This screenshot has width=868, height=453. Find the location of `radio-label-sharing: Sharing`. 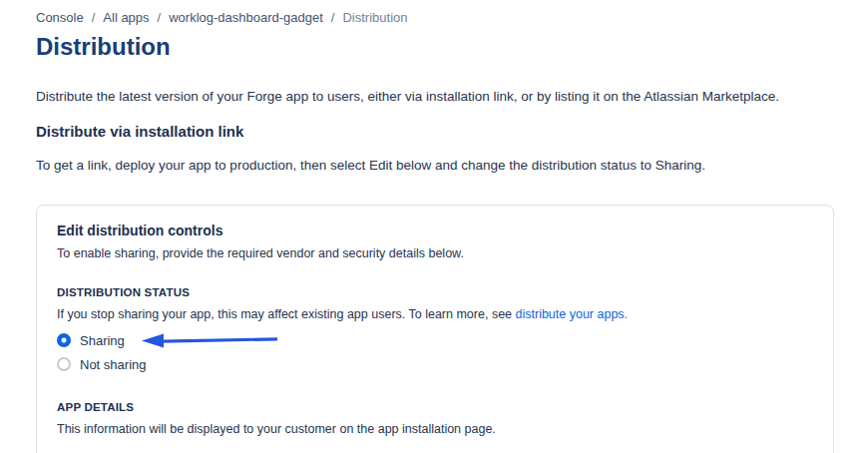

radio-label-sharing: Sharing is located at coordinates (102, 341).